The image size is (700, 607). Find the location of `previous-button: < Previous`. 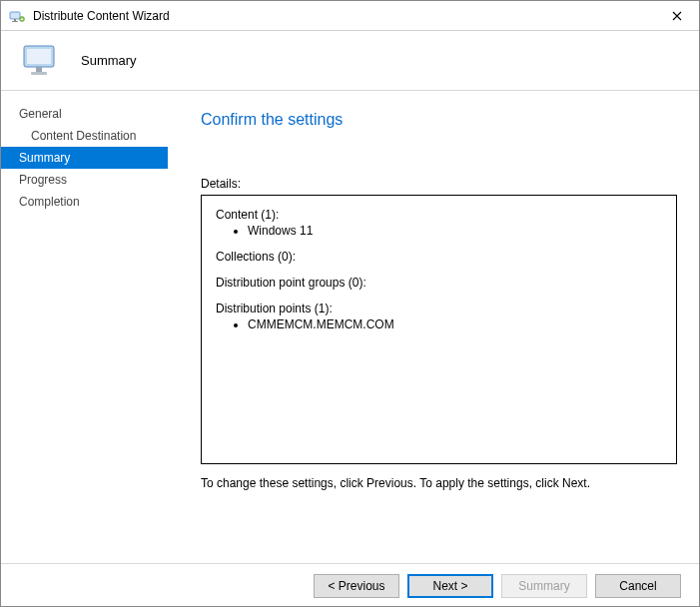

previous-button: < Previous is located at coordinates (356, 586).